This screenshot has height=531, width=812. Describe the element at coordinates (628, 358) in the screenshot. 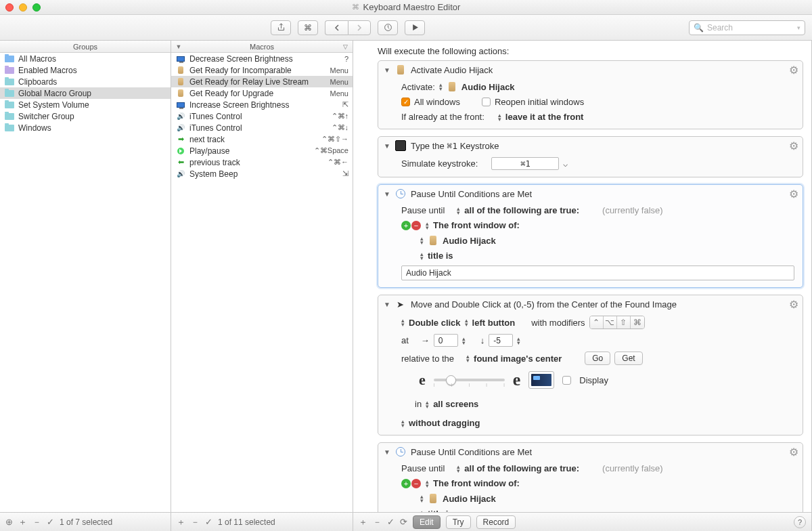

I see `get-button: Get` at that location.